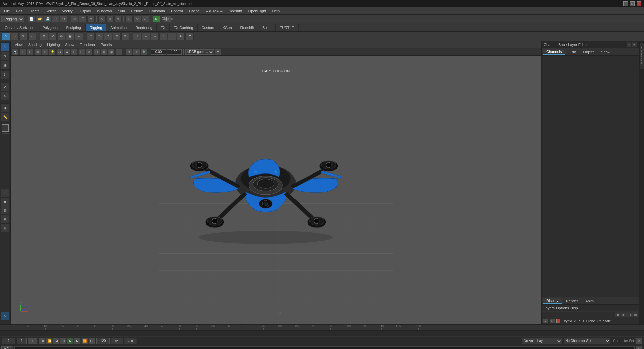 This screenshot has width=644, height=349. I want to click on tab-animation: Animation, so click(119, 28).